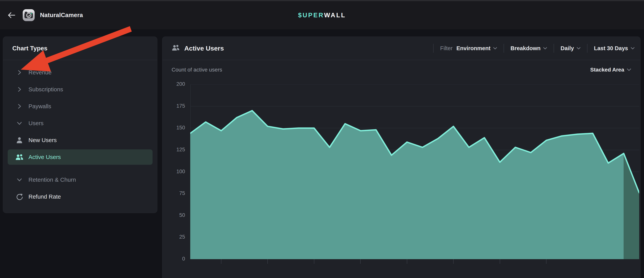 This screenshot has height=278, width=644. Describe the element at coordinates (52, 180) in the screenshot. I see `sidebar-item-label: Retention & Churn` at that location.